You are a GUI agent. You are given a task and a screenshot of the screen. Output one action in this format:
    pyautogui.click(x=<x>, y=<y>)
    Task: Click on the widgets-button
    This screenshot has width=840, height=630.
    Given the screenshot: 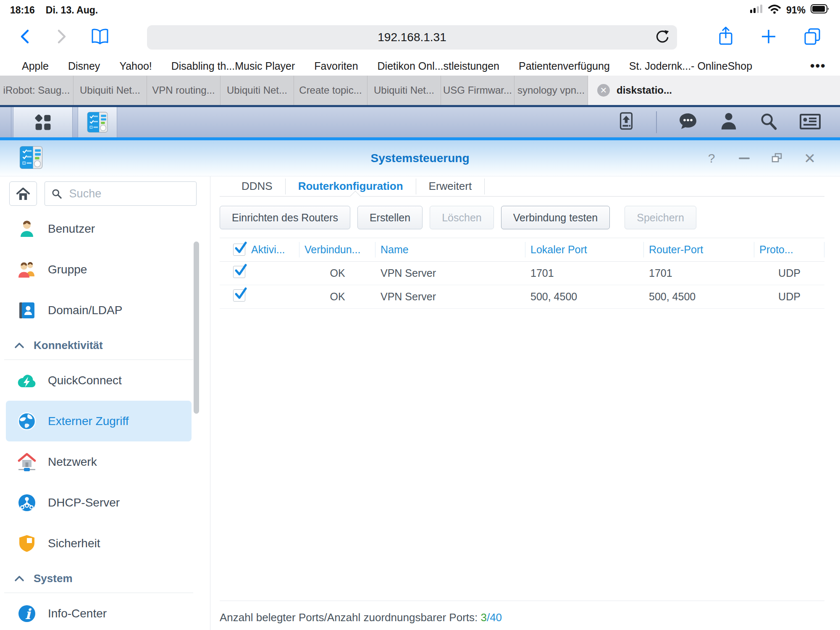 What is the action you would take?
    pyautogui.click(x=810, y=122)
    